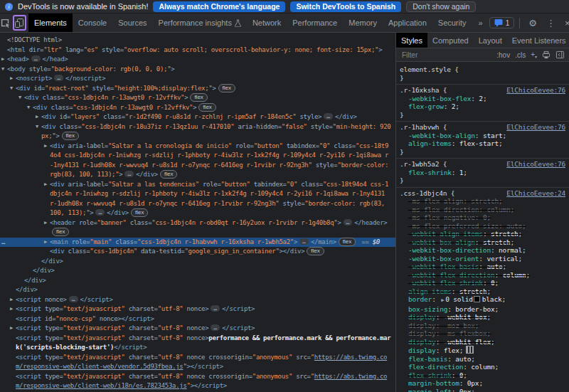 This screenshot has width=569, height=392. Describe the element at coordinates (267, 23) in the screenshot. I see `tab-network: Network` at that location.